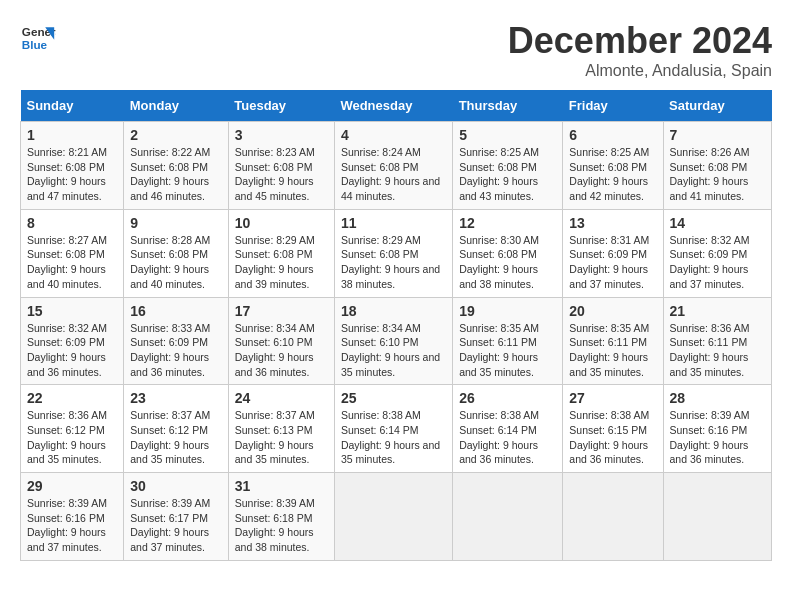 The width and height of the screenshot is (792, 612). I want to click on day-number: 21, so click(718, 311).